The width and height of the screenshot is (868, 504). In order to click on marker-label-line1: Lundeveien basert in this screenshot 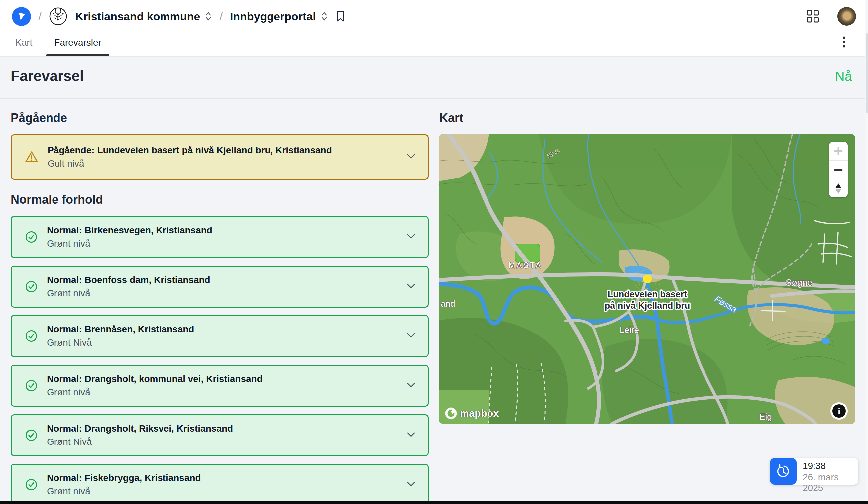, I will do `click(648, 294)`.